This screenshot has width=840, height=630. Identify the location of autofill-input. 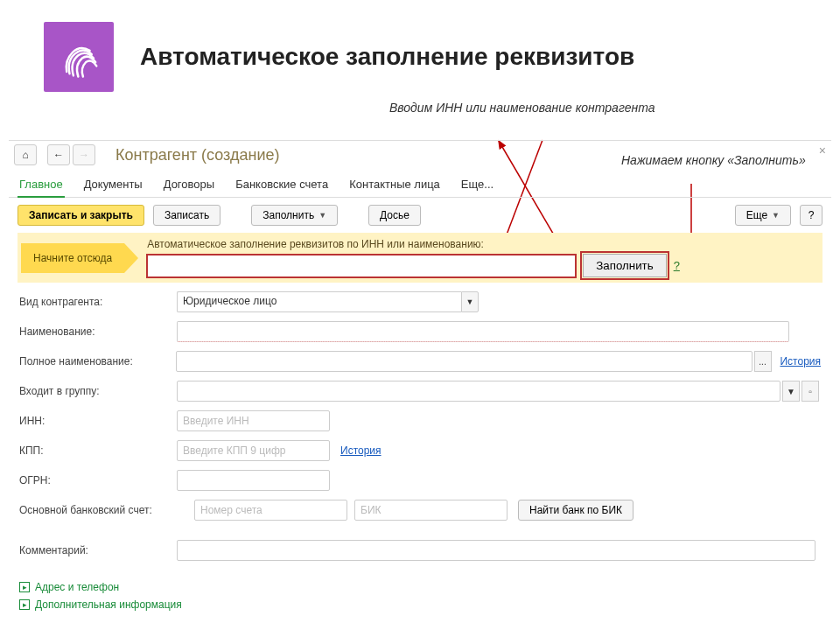
(361, 266).